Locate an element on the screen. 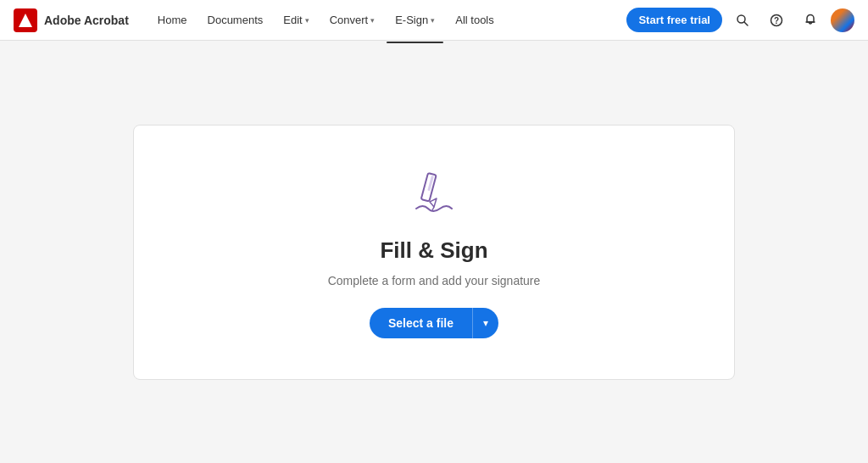  header-actions: Start free trial ? is located at coordinates (741, 20).